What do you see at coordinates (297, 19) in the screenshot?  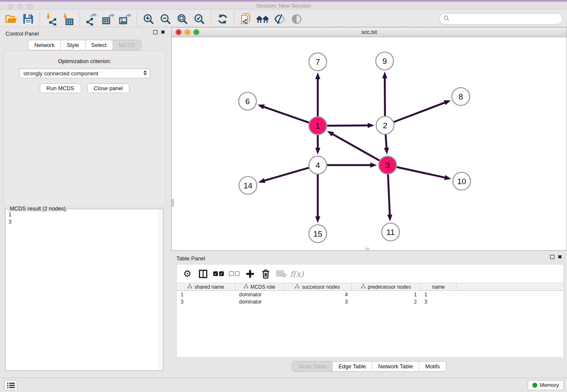 I see `bird-view-icon` at bounding box center [297, 19].